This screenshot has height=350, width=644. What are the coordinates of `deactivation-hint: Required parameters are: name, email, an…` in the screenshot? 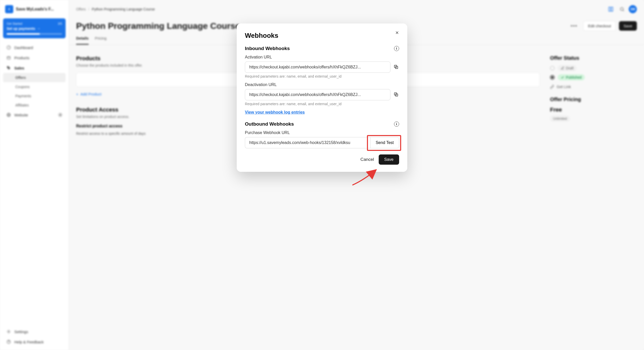 It's located at (322, 104).